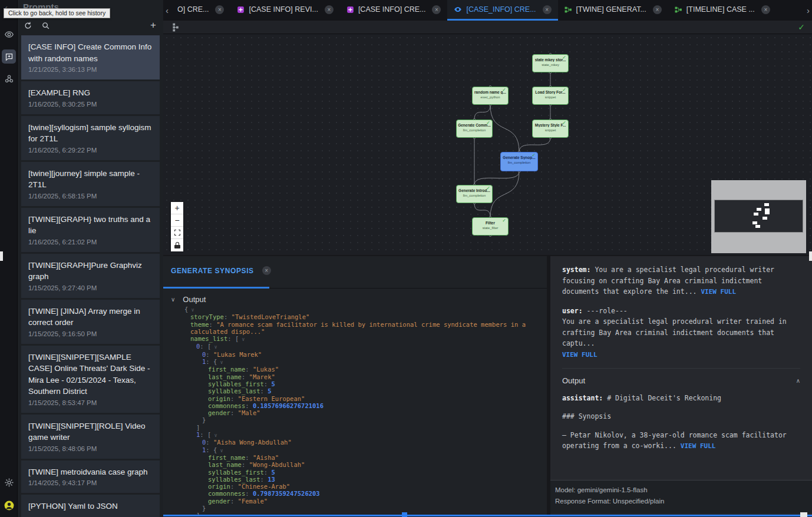 The width and height of the screenshot is (812, 517). I want to click on output-section-header: ∨ Output, so click(189, 299).